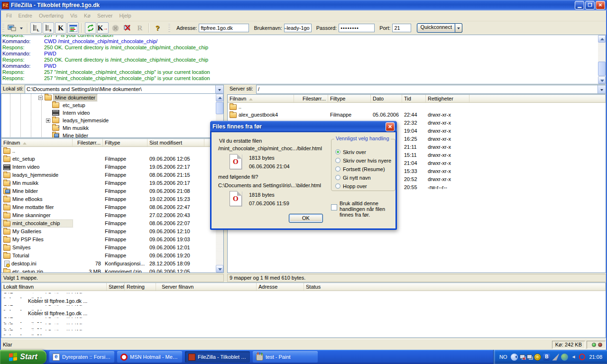 This screenshot has width=607, height=364. I want to click on quickconnect-button: Quickconnect, so click(436, 28).